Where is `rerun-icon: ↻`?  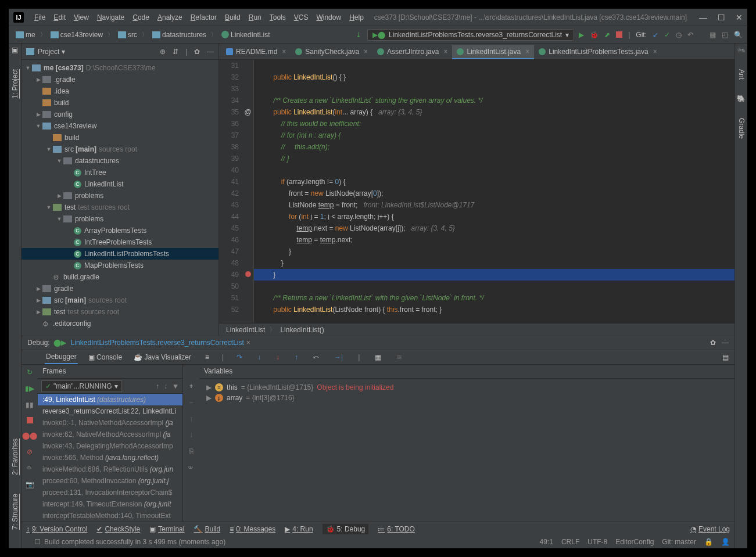
rerun-icon: ↻ is located at coordinates (30, 372).